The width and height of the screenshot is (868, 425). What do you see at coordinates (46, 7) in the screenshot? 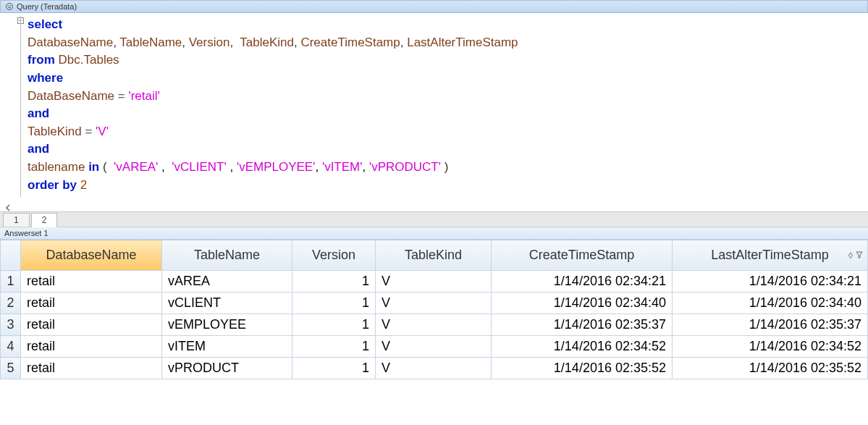
I see `query-panel-title: Query (Teradata)` at bounding box center [46, 7].